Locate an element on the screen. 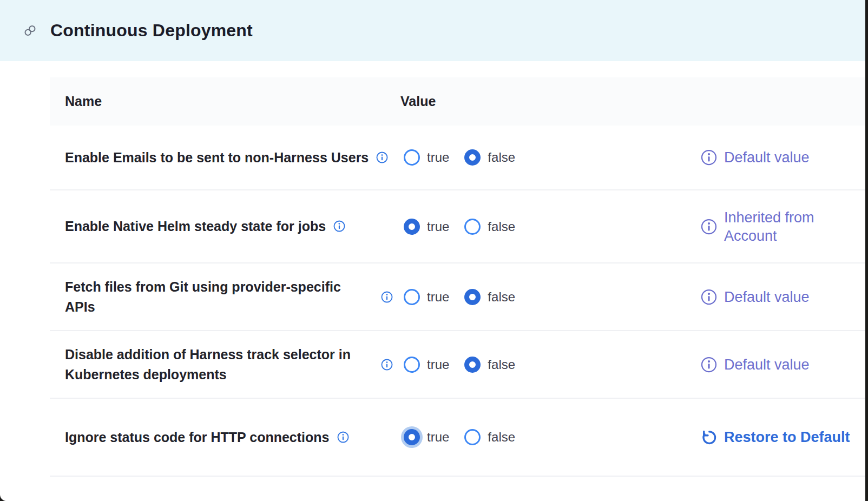 Image resolution: width=868 pixels, height=501 pixels. corner-mask is located at coordinates (6, 495).